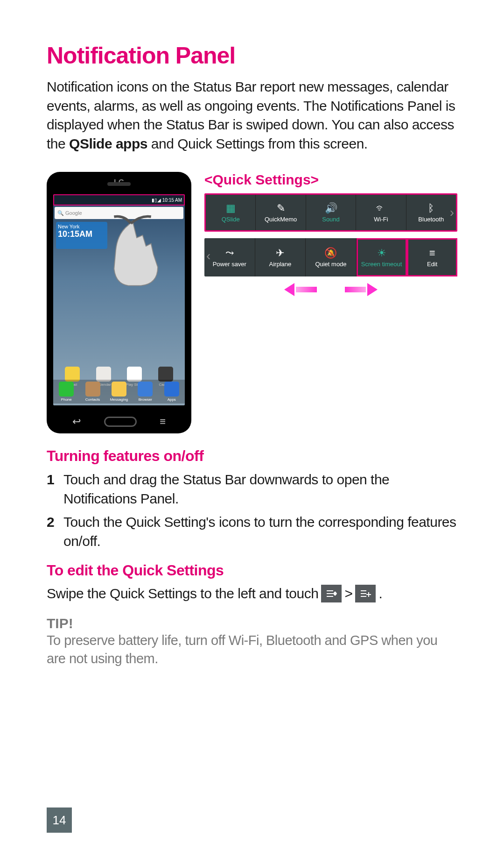 The width and height of the screenshot is (504, 857). I want to click on back-icon: ↩, so click(77, 422).